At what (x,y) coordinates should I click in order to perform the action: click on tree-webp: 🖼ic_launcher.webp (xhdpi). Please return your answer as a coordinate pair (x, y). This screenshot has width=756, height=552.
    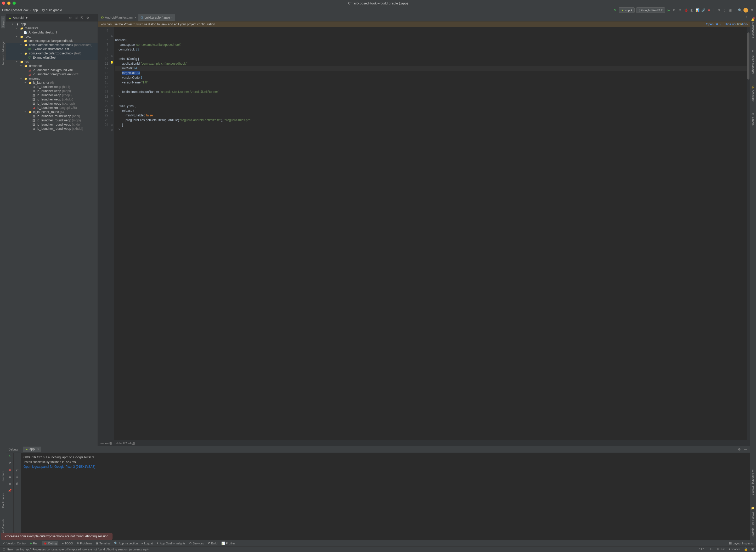
    Looking at the image, I should click on (52, 95).